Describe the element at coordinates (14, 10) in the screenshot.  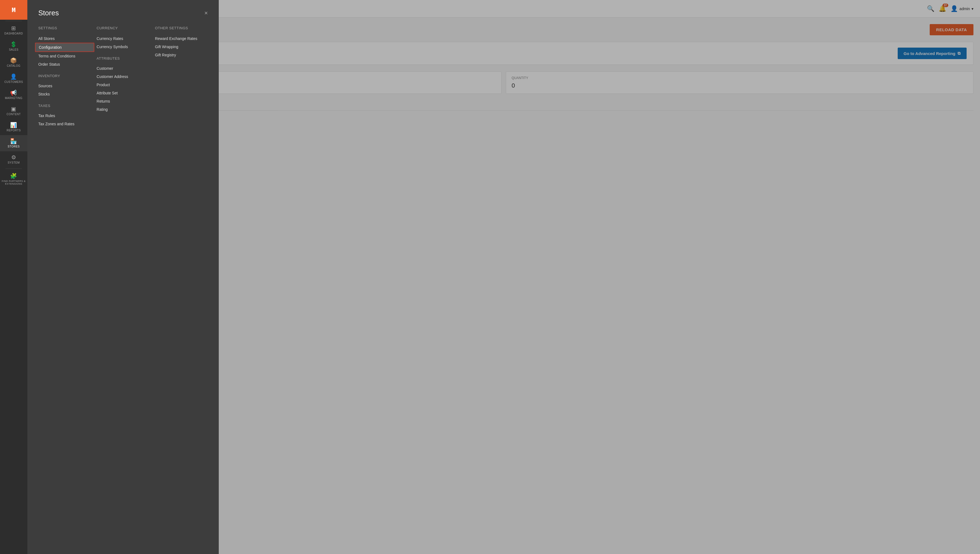
I see `magento-logo-icon` at that location.